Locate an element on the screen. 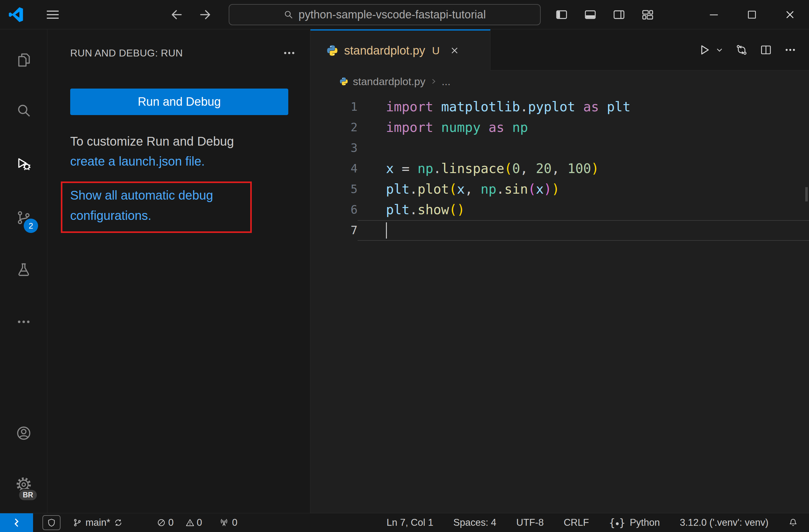  run-python-file-icon is located at coordinates (704, 50).